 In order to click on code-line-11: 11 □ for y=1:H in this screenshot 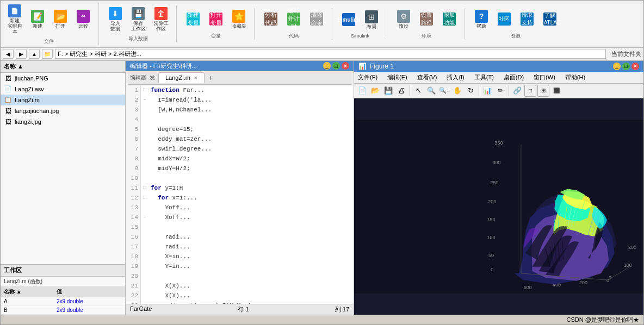, I will do `click(239, 188)`.